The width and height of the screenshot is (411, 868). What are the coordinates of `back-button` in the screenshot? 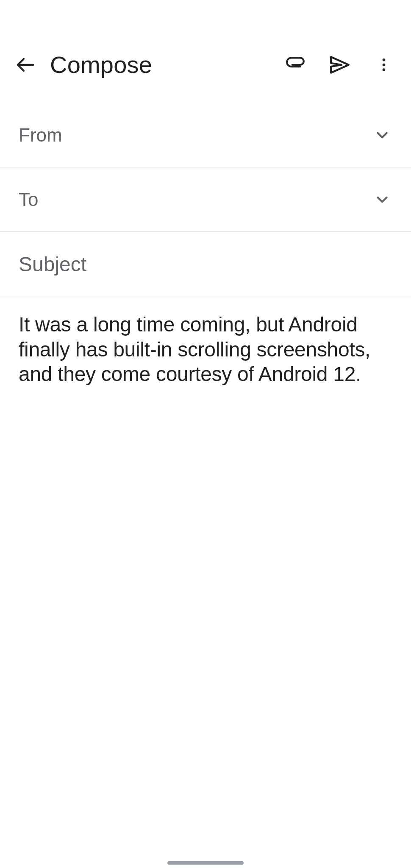 It's located at (25, 65).